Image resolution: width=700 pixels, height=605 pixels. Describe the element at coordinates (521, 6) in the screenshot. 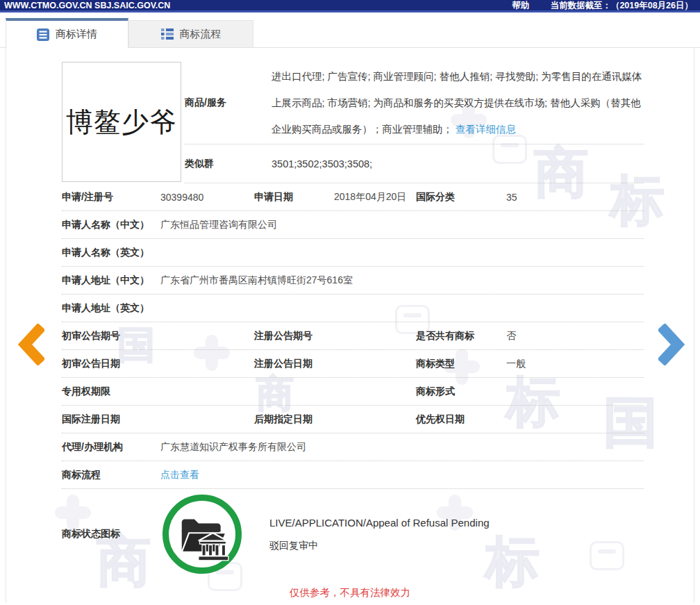

I see `help-link: 帮助` at that location.